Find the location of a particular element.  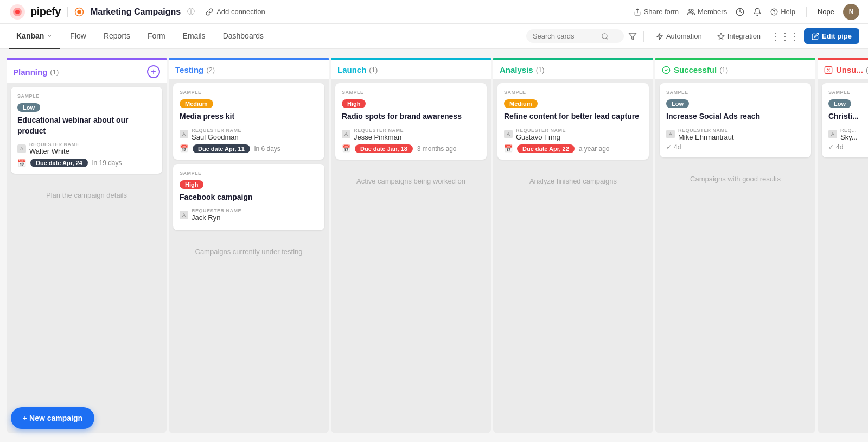

column-header-launch: Launch(1) is located at coordinates (411, 70).